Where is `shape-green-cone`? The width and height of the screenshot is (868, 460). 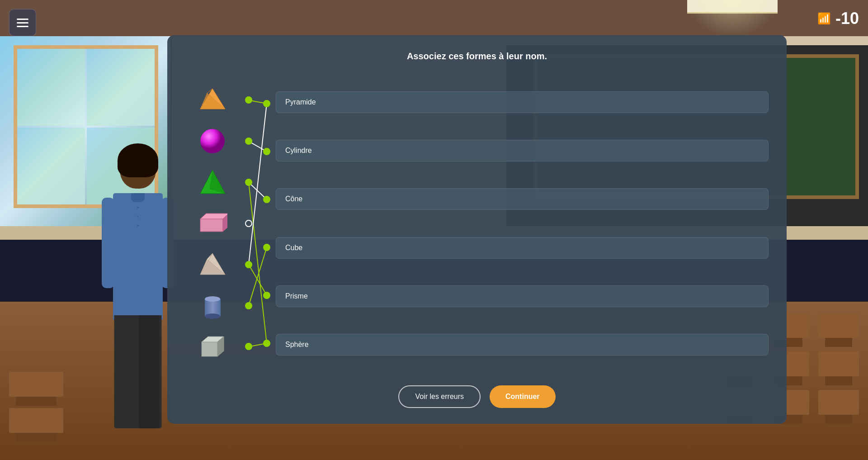
shape-green-cone is located at coordinates (212, 182).